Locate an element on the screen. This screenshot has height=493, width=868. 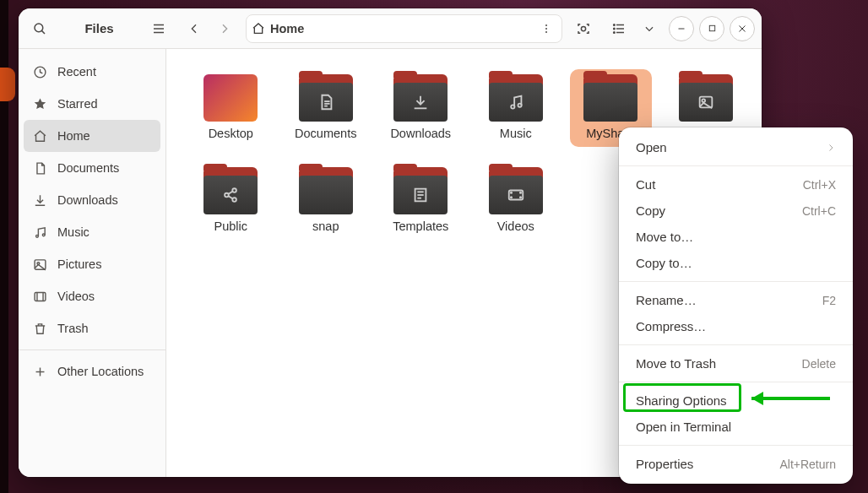
chevron-right-icon is located at coordinates (225, 29).